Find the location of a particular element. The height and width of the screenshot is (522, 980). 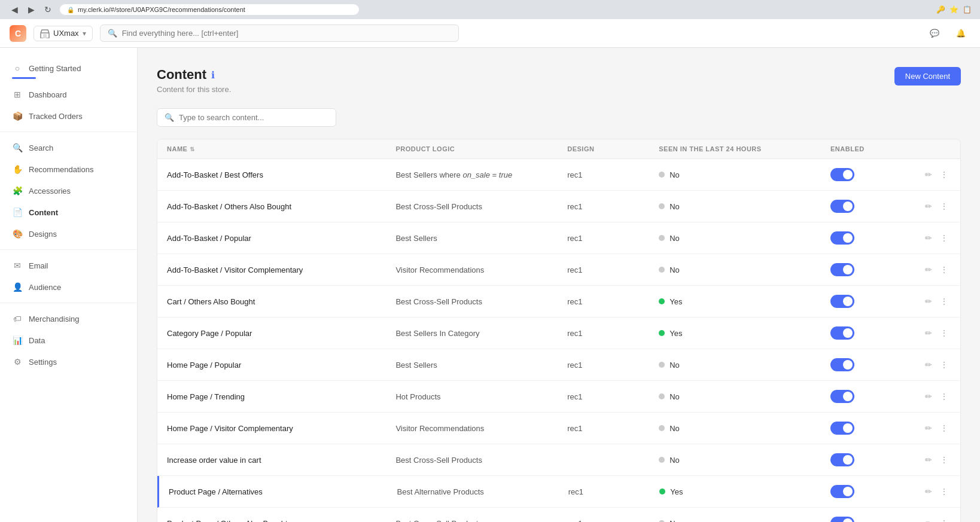

sort-icon: ⇅ is located at coordinates (193, 149).